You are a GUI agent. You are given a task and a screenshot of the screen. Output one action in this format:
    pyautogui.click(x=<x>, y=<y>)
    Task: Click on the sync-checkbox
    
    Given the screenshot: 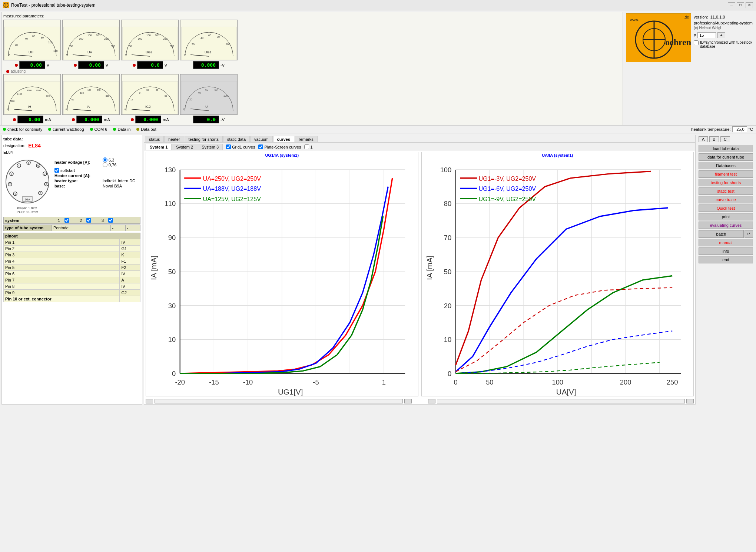 What is the action you would take?
    pyautogui.click(x=696, y=43)
    